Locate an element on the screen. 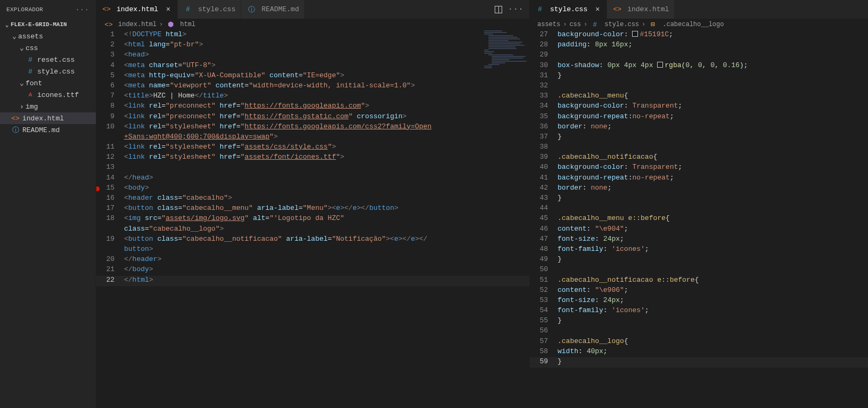  code-line: 53 font-size: 24px; is located at coordinates (699, 301).